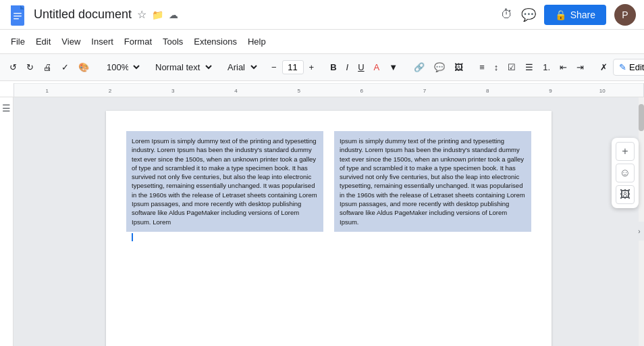  What do you see at coordinates (173, 15) in the screenshot?
I see `cloud-icon: ☁` at bounding box center [173, 15].